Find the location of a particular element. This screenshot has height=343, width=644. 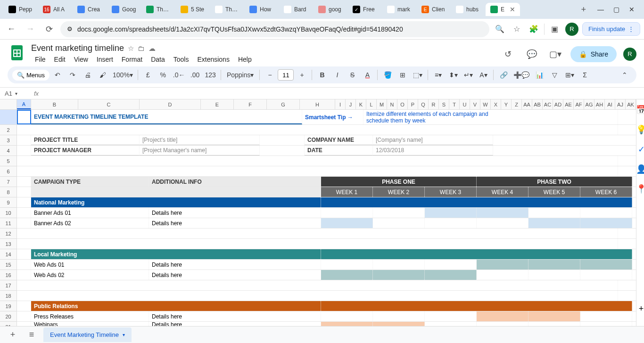

wrap-button: ↵▾ is located at coordinates (468, 75).